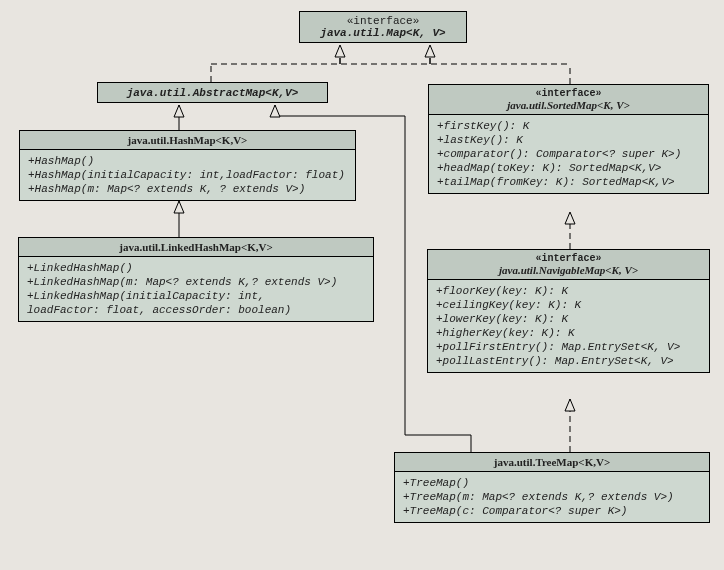 The height and width of the screenshot is (570, 724). Describe the element at coordinates (188, 166) in the screenshot. I see `class-hashmap: java.util.HashMap<K,V> +HashMap() +HashM…` at that location.